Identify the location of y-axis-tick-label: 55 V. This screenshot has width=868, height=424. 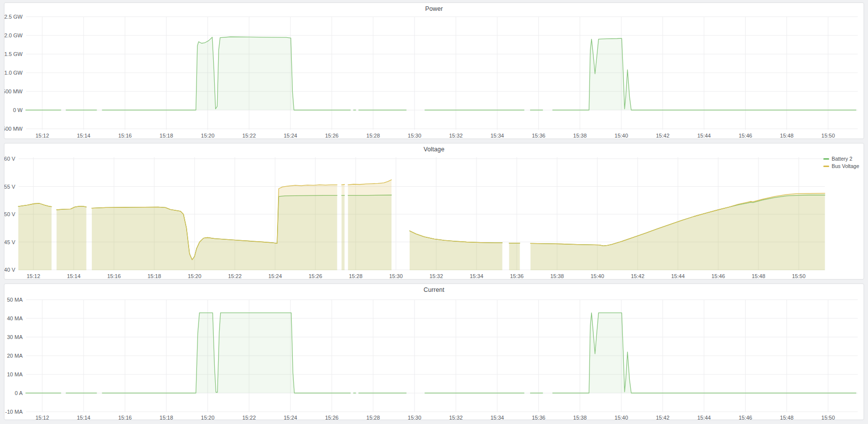
(10, 187).